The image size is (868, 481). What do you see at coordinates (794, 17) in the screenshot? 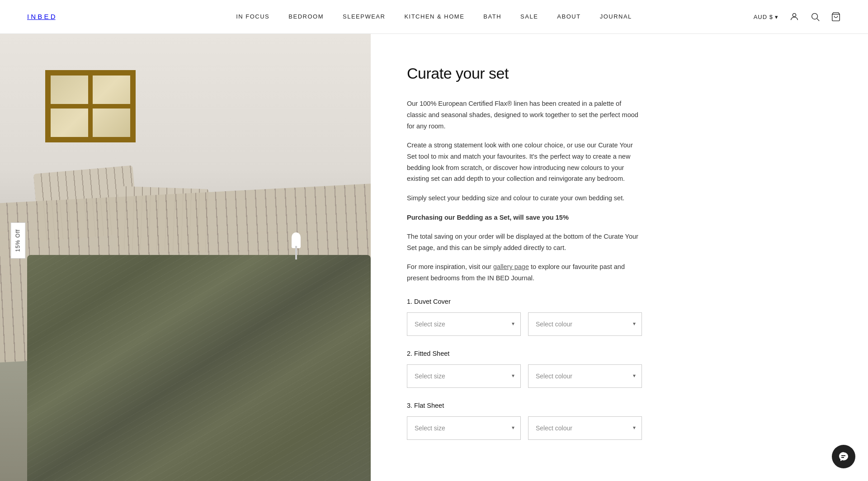
I see `account-icon` at bounding box center [794, 17].